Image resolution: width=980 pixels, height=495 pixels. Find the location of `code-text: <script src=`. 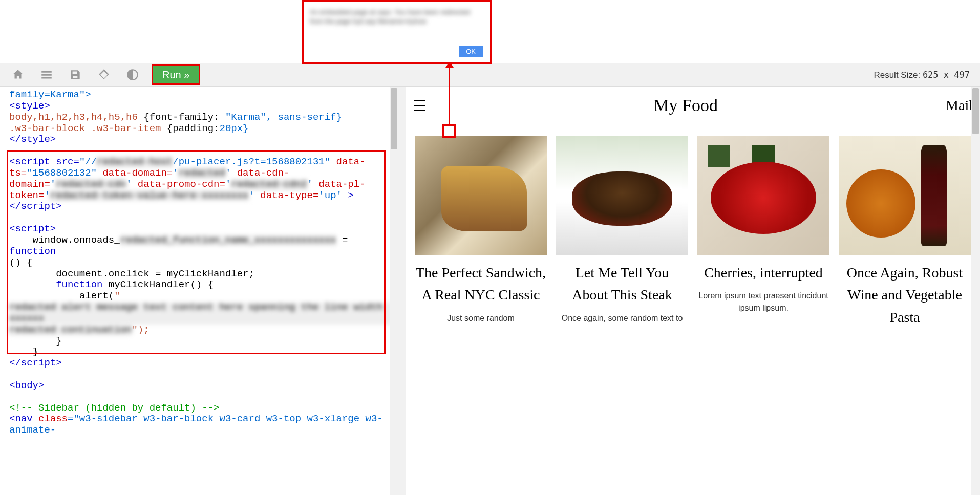

code-text: <script src= is located at coordinates (44, 162).